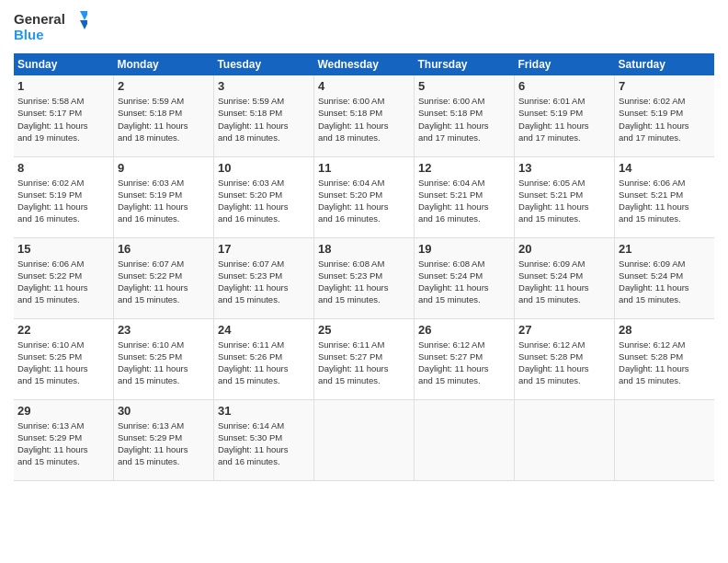 The width and height of the screenshot is (728, 563). I want to click on day-info: Sunrise: 6:07 AMSunset: 5:23 PMDaylight:…, so click(264, 282).